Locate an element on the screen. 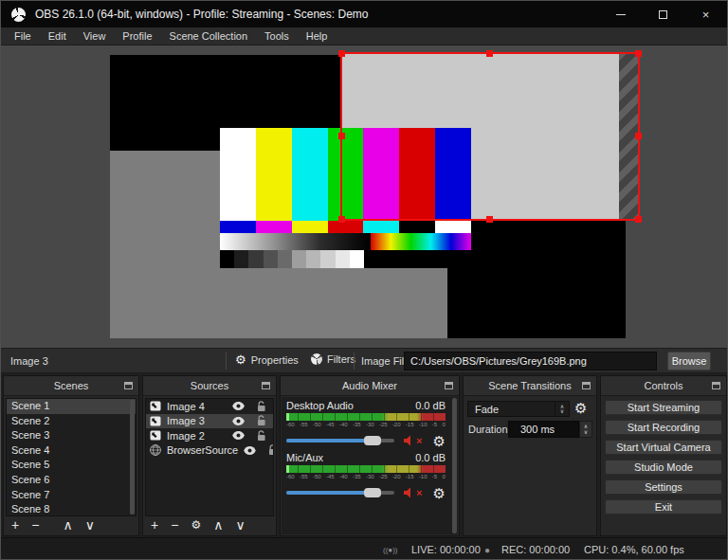  scene-transitions-panel-header: Scene Transitions is located at coordinates (530, 387).